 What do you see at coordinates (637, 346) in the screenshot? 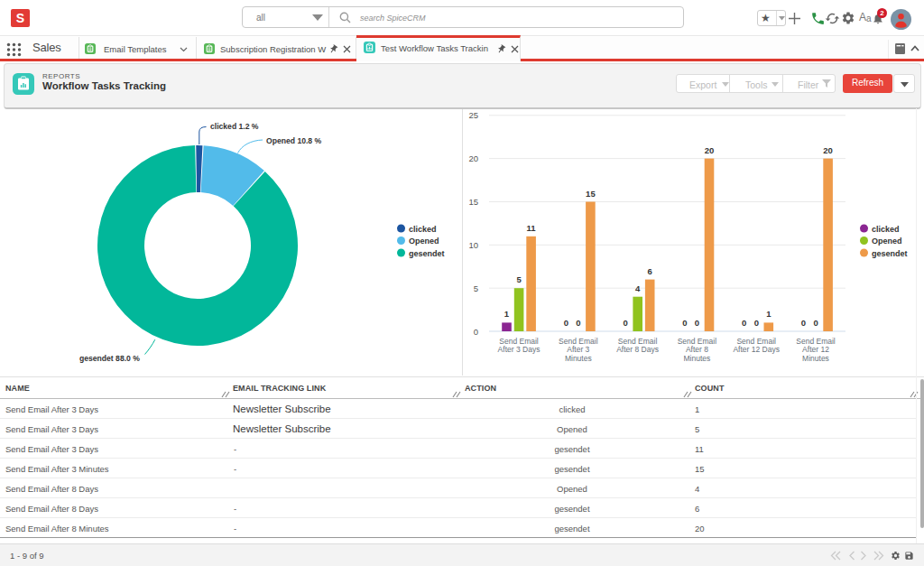
I see `svg-text: Send EmailAfter 8 Days` at bounding box center [637, 346].